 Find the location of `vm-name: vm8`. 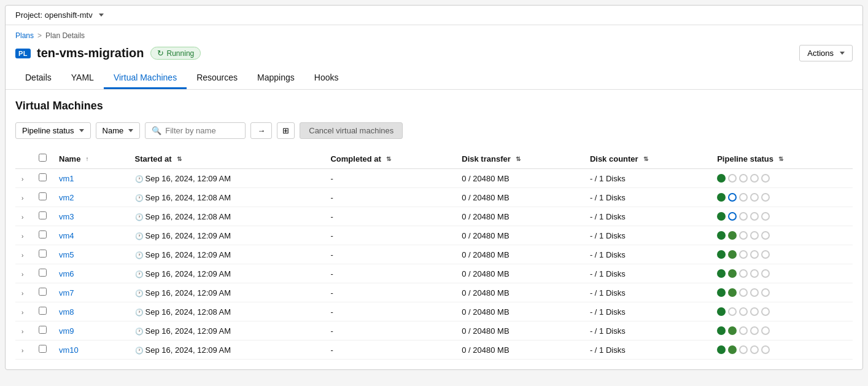

vm-name: vm8 is located at coordinates (66, 312).